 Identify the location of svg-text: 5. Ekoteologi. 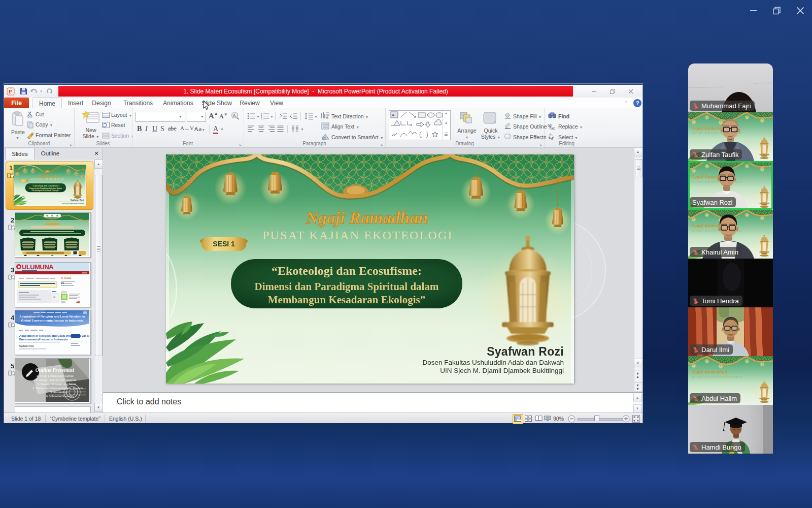
(59, 392).